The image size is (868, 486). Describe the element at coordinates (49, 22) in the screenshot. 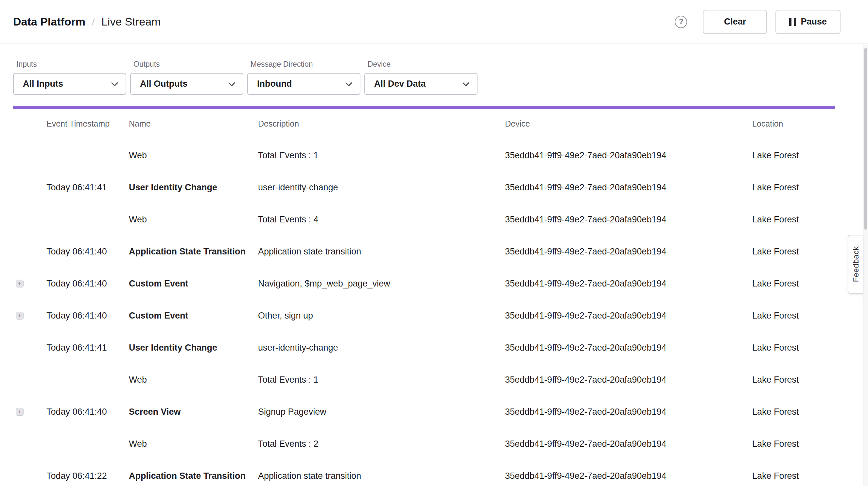

I see `breadcrumb-data-platform: Data Platform` at that location.